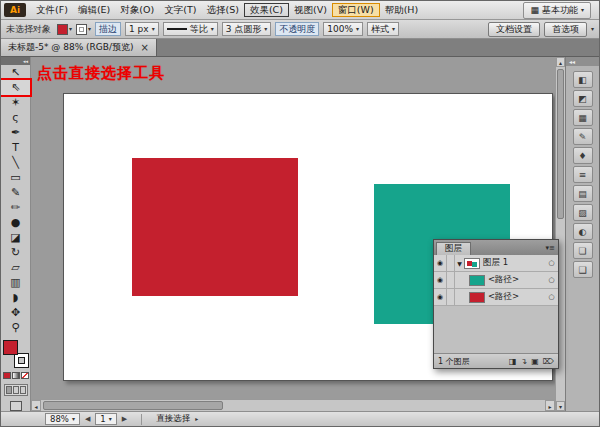 Image resolution: width=600 pixels, height=427 pixels. I want to click on stroke-panel-icon: ≡, so click(583, 174).